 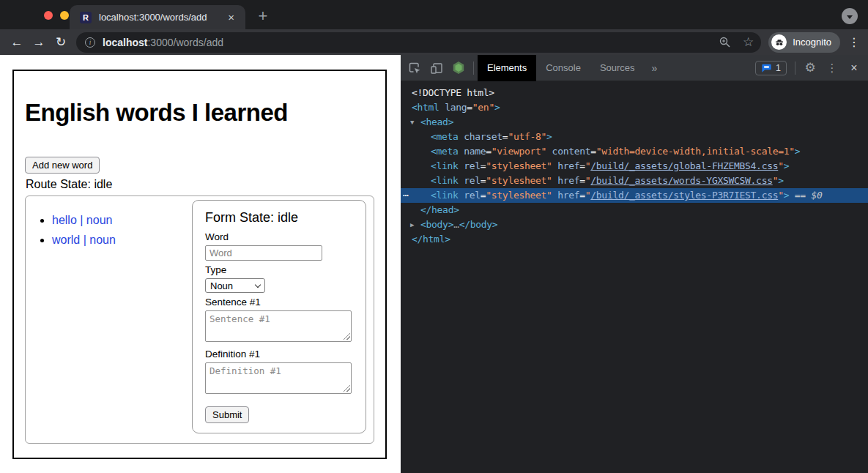 What do you see at coordinates (634, 210) in the screenshot?
I see `dom-row: </head>` at bounding box center [634, 210].